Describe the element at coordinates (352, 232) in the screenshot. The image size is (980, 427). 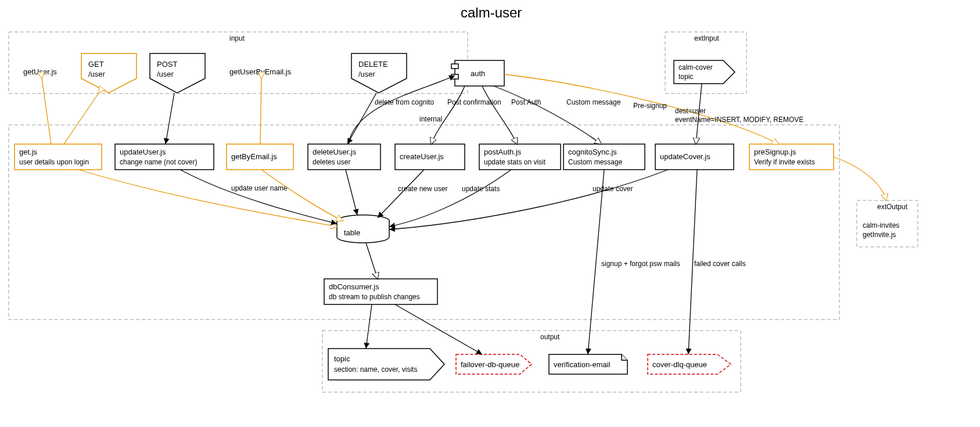
I see `svg-text: table` at that location.